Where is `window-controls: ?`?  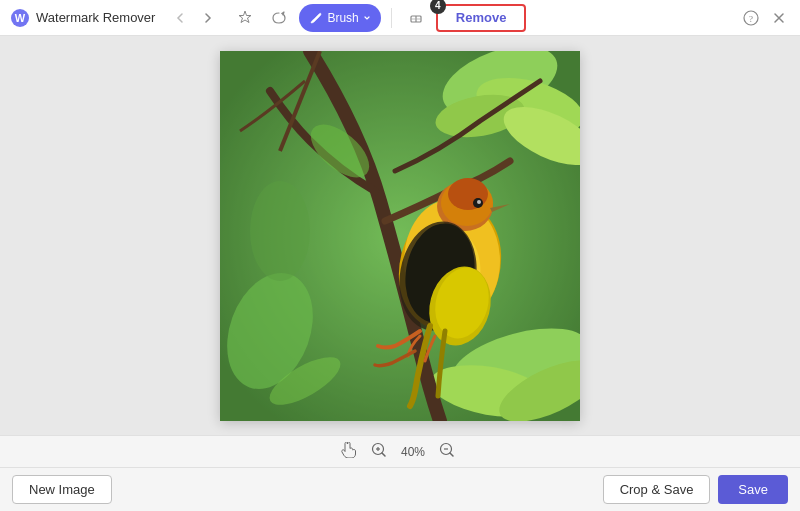 window-controls: ? is located at coordinates (765, 18).